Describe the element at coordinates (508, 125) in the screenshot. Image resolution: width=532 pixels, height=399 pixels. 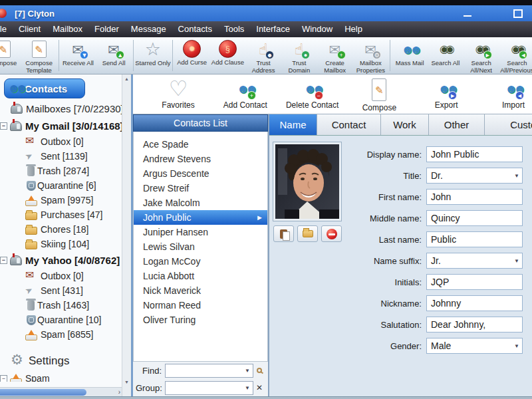
I see `tab-custom: Custom` at that location.